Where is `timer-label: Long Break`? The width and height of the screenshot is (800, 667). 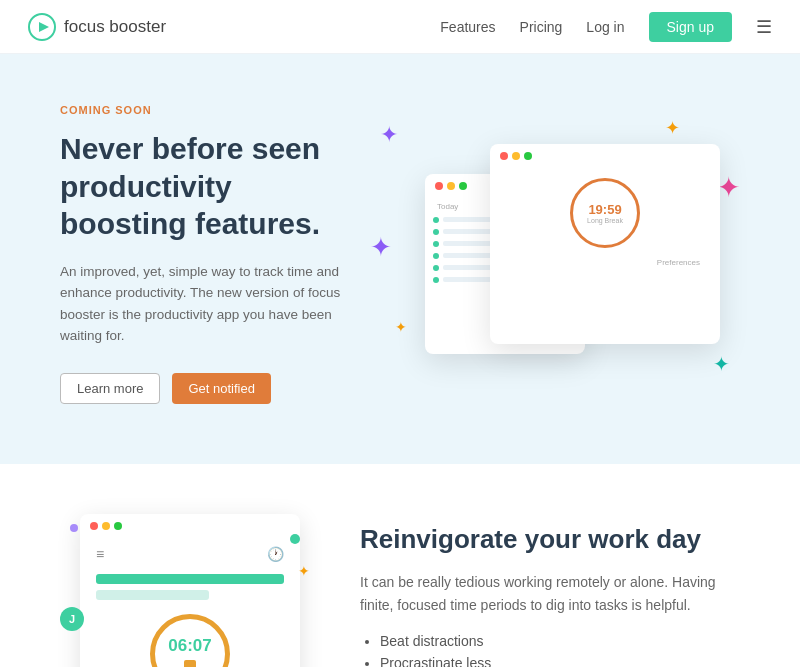 timer-label: Long Break is located at coordinates (605, 220).